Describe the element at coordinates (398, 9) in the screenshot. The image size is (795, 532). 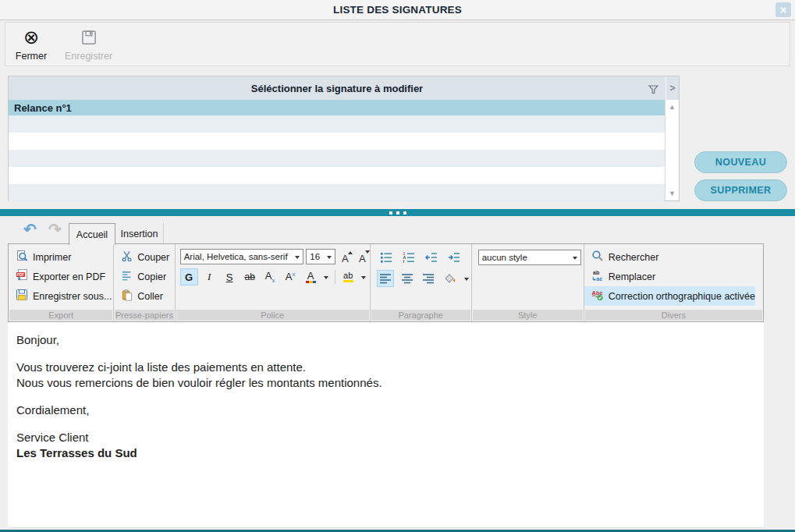
I see `window-title: LISTE DES SIGNATURES` at that location.